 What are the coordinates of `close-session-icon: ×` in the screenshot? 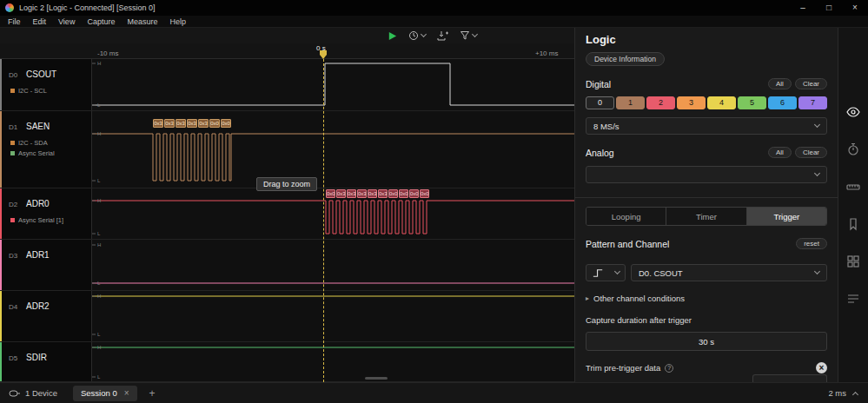 It's located at (127, 393).